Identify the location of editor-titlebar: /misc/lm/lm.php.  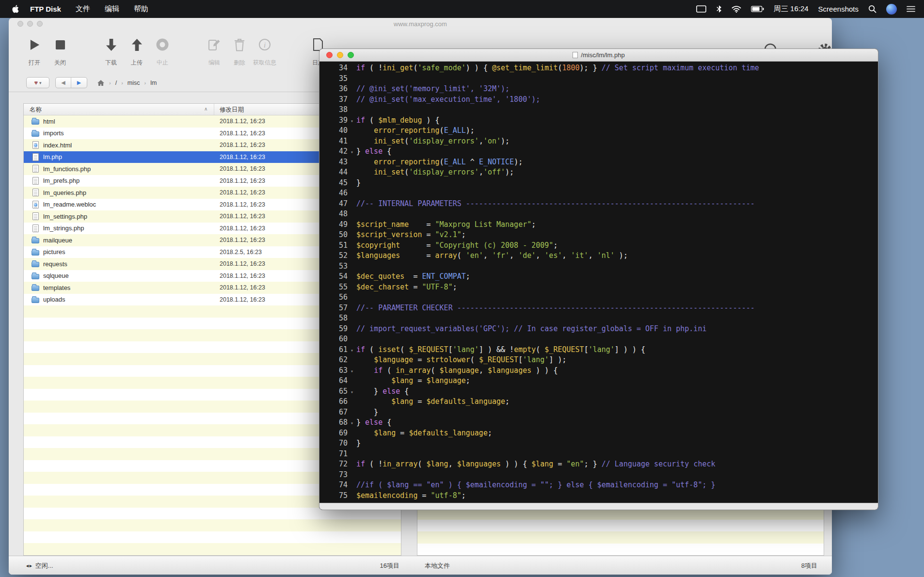
(599, 55).